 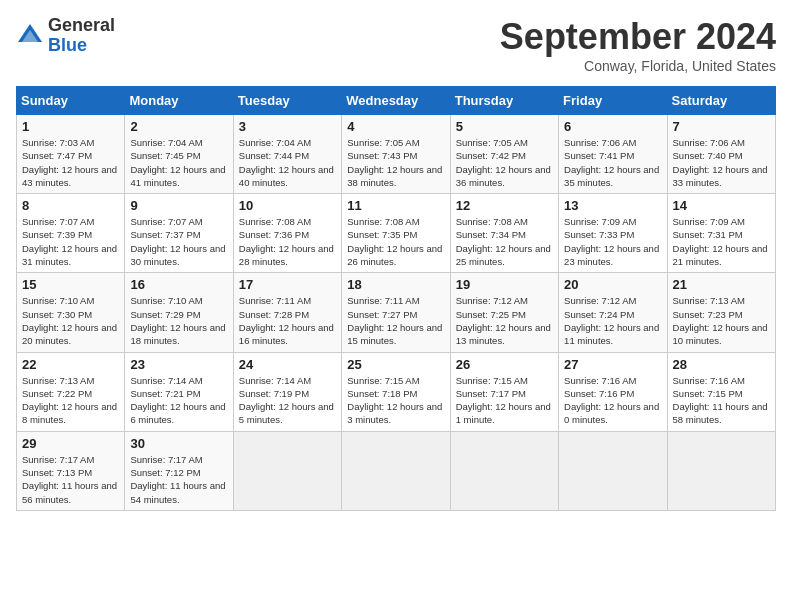 What do you see at coordinates (70, 480) in the screenshot?
I see `day-info: Sunrise: 7:17 AM Sunset: 7:13 PM Dayligh…` at bounding box center [70, 480].